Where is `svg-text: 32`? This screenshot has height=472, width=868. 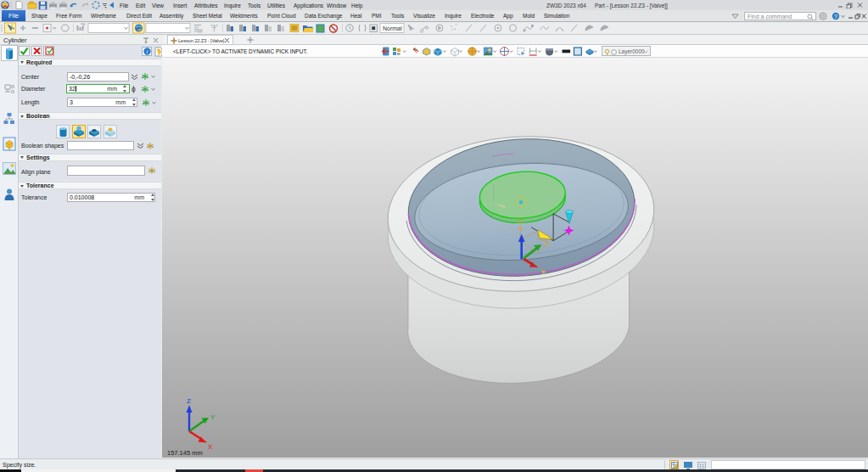 svg-text: 32 is located at coordinates (519, 221).